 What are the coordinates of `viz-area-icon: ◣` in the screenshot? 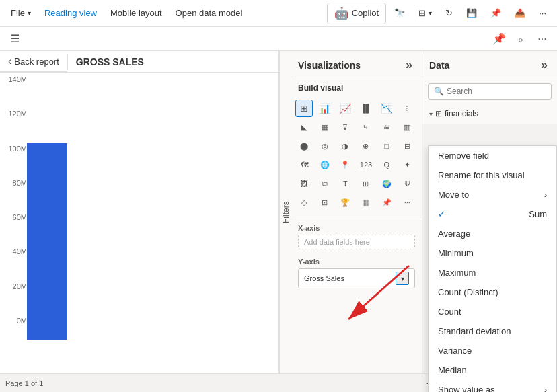 It's located at (304, 127).